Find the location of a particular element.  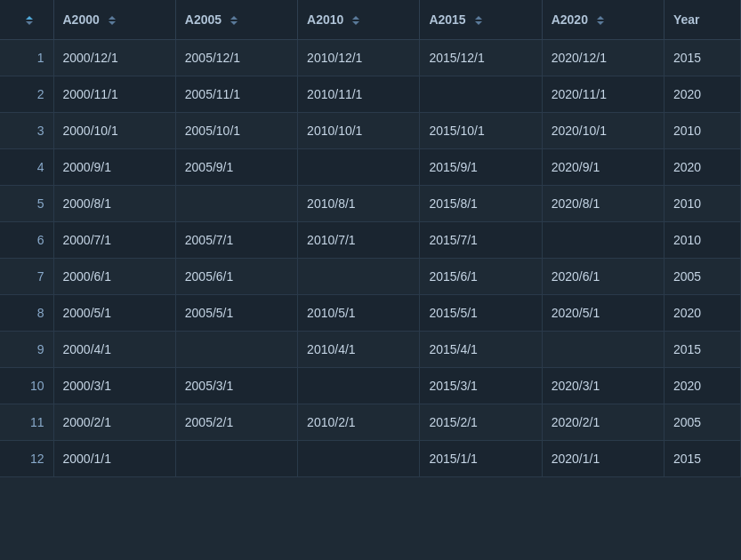

cell-a2015: 2015/8/1 is located at coordinates (480, 204).